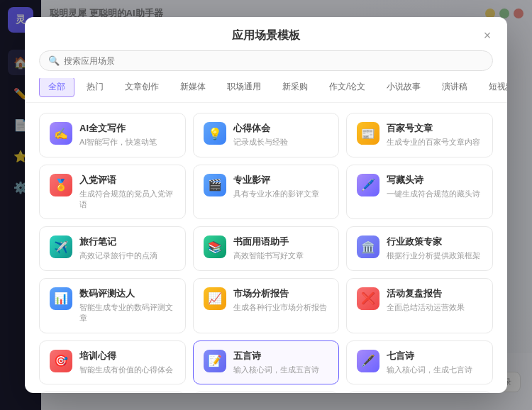 This screenshot has height=410, width=532. I want to click on card-icon-book-assistant: 📚, so click(215, 247).